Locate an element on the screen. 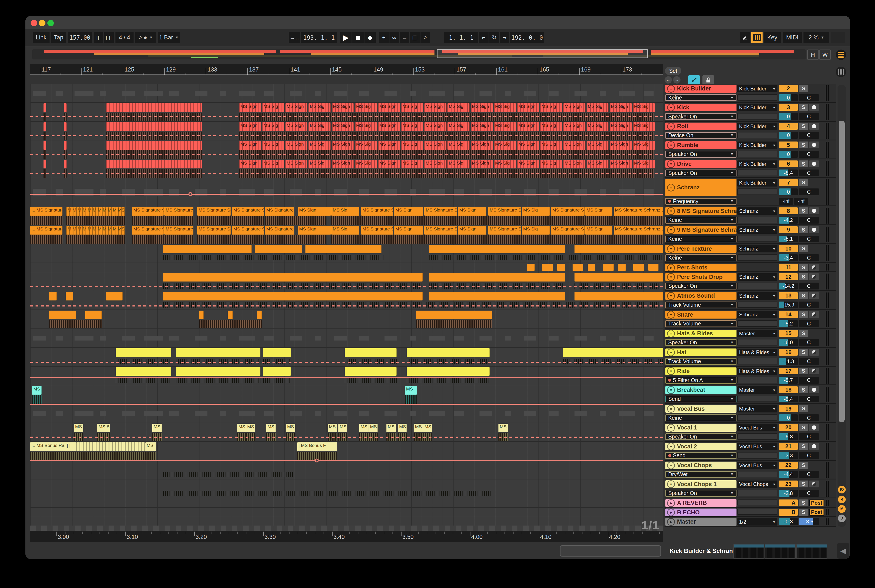 The height and width of the screenshot is (588, 875). clip: MS Signature Schranz Loo is located at coordinates (568, 230).